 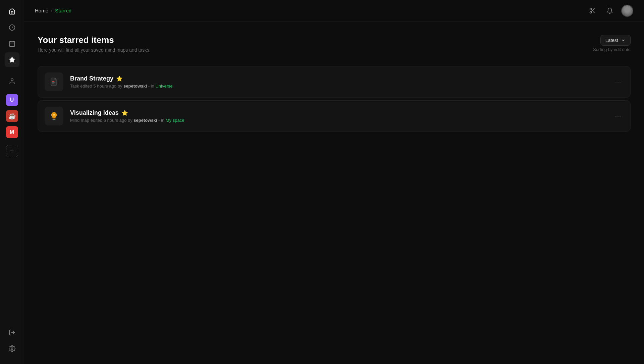 What do you see at coordinates (334, 116) in the screenshot?
I see `list-item: Visualizing Ideas ⭐ Mind map edited 6 ho…` at bounding box center [334, 116].